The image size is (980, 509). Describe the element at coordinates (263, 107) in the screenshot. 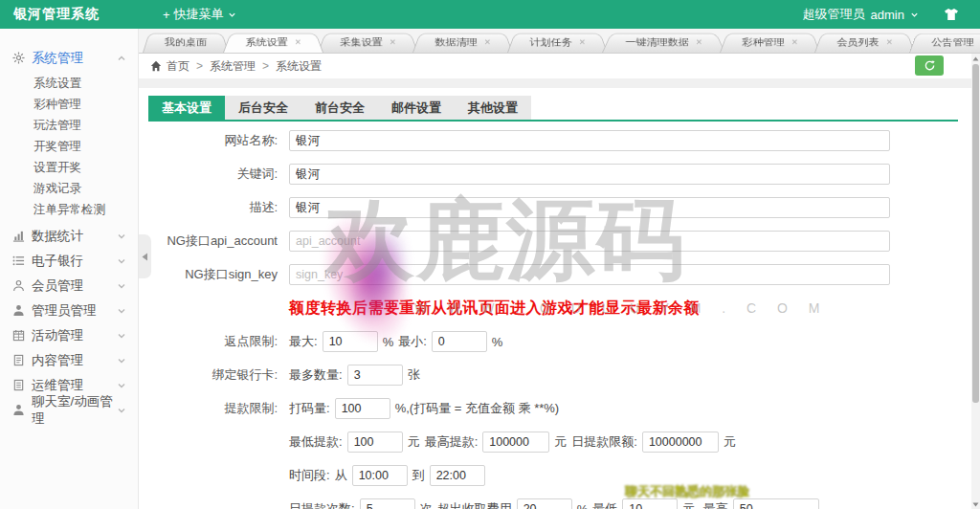

I see `subtab-后台安全: 后台安全` at that location.